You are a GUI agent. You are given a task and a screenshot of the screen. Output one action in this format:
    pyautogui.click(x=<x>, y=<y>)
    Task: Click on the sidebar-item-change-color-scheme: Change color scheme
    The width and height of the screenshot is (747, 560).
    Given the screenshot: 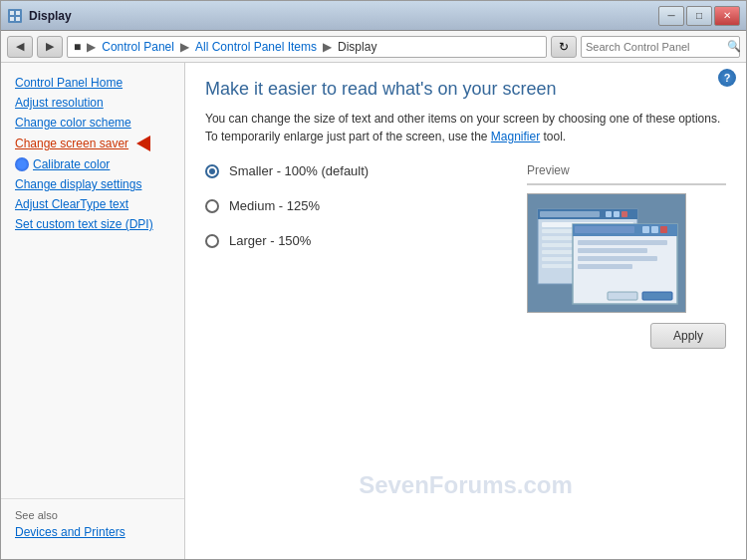 What is the action you would take?
    pyautogui.click(x=93, y=123)
    